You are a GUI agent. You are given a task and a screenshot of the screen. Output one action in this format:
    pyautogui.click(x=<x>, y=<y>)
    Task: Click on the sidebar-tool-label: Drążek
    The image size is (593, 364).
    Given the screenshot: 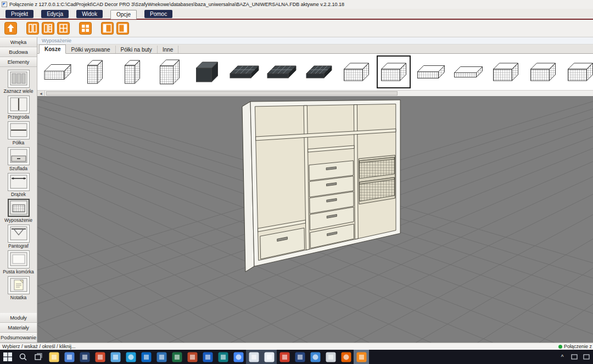 What is the action you would take?
    pyautogui.click(x=19, y=194)
    